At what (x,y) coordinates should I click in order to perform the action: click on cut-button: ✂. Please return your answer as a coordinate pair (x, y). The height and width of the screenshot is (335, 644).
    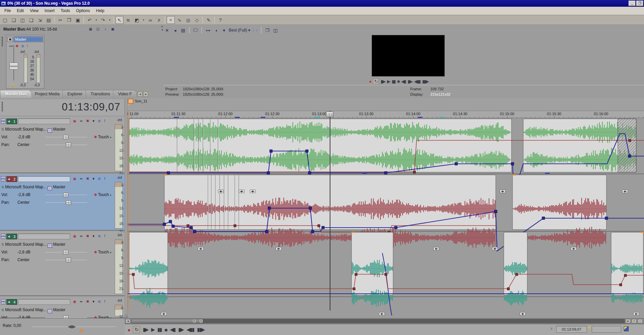
    Looking at the image, I should click on (60, 20).